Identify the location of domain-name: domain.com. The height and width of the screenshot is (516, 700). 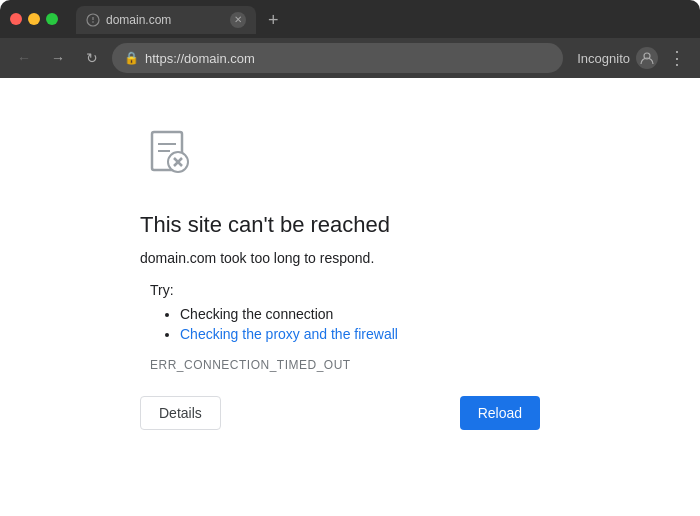
(178, 258).